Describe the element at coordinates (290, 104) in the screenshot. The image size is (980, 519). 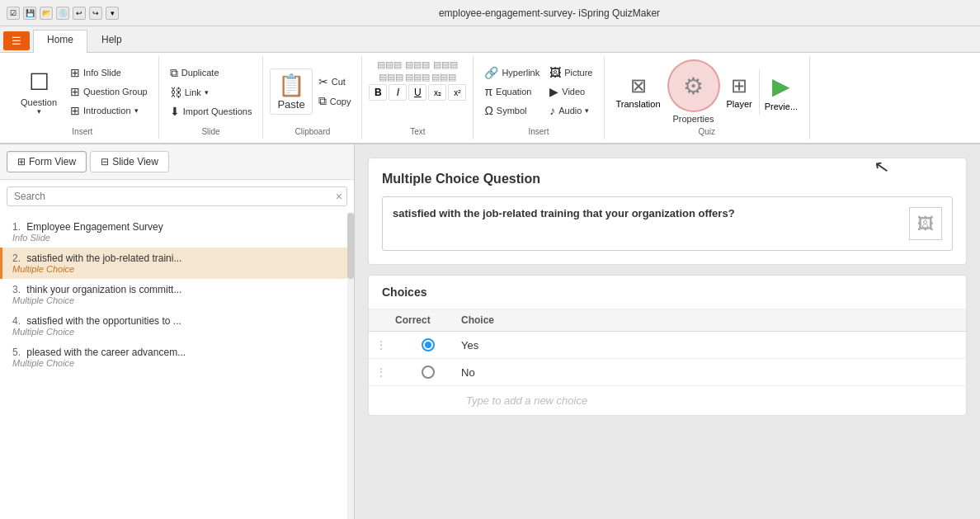
I see `paste-label: Paste` at that location.